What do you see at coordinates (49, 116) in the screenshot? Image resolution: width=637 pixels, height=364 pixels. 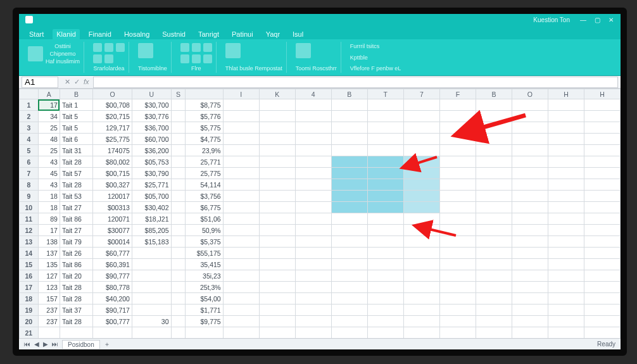 I see `cell: 34` at bounding box center [49, 116].